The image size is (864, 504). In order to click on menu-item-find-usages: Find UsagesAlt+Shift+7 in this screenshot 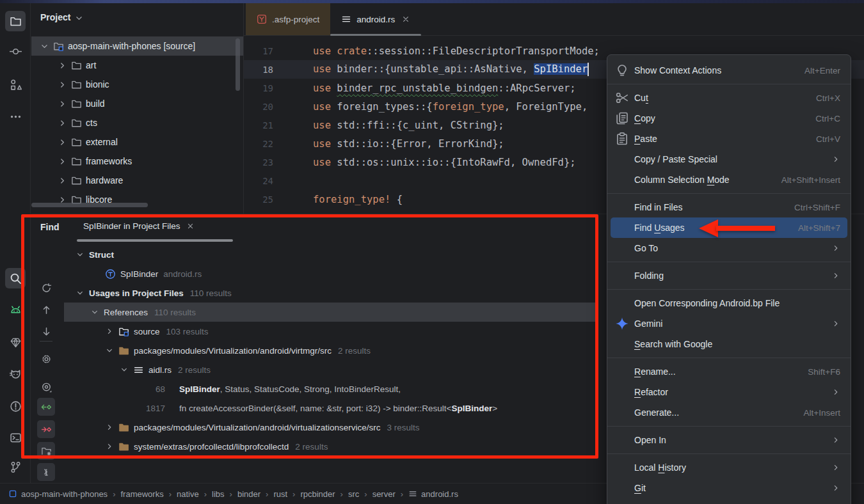, I will do `click(729, 228)`.